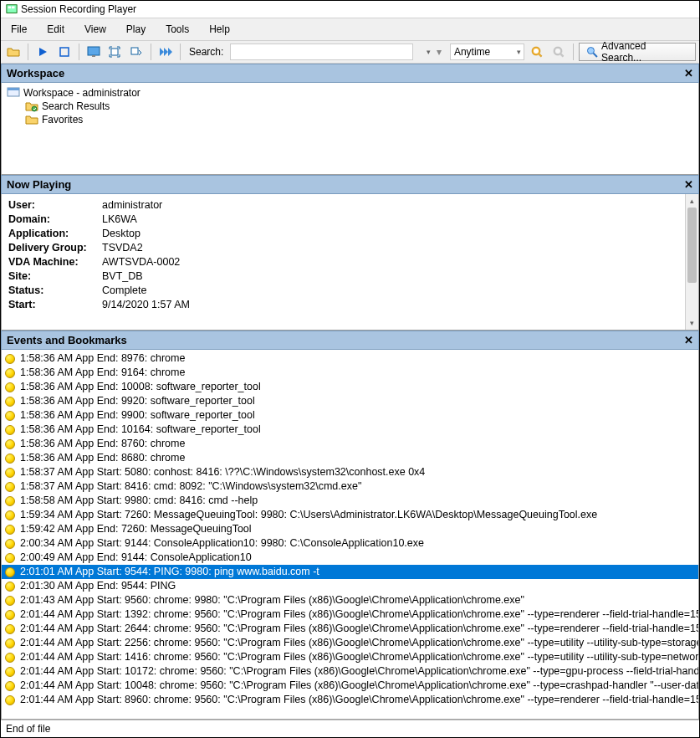 This screenshot has width=700, height=738. I want to click on nowplaying-row: VDA Machine:AWTSVDA-0002, so click(343, 263).